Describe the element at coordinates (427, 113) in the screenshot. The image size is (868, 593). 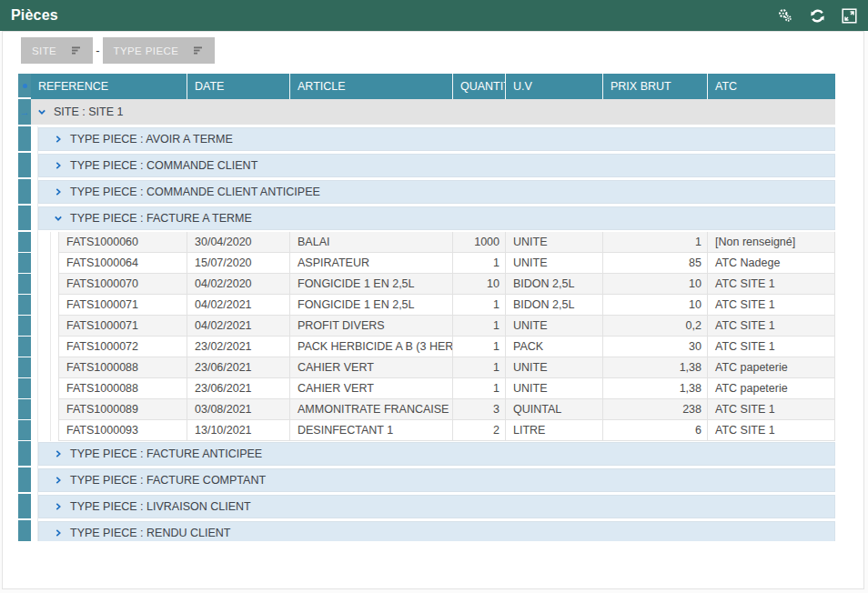
I see `group-row-site: → SITE : SITE 1` at that location.